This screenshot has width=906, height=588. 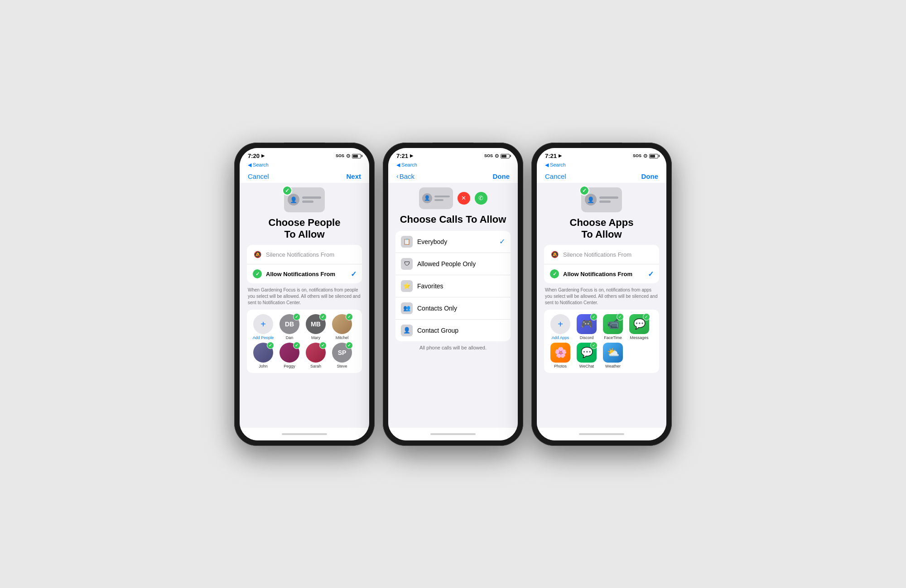 What do you see at coordinates (405, 177) in the screenshot?
I see `back-button-2: ‹ Back` at bounding box center [405, 177].